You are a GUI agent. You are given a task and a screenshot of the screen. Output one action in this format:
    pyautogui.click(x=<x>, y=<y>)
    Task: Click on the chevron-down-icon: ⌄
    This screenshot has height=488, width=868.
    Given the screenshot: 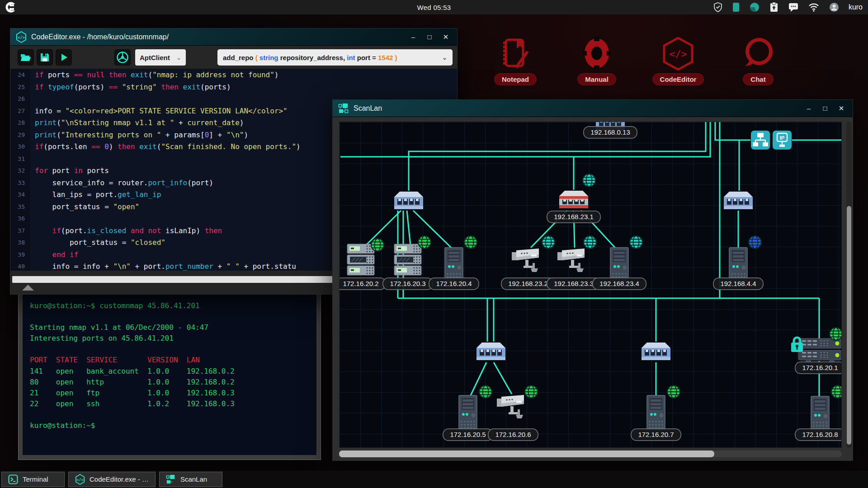 What is the action you would take?
    pyautogui.click(x=445, y=58)
    